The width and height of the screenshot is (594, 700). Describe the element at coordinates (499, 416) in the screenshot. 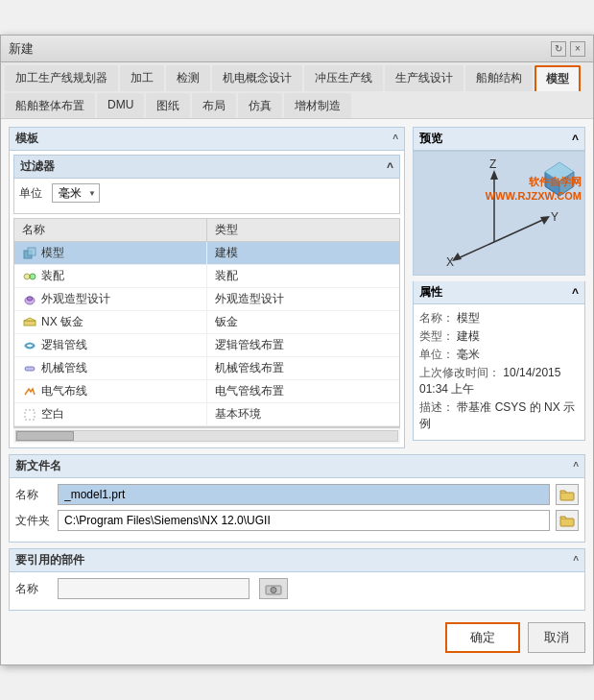

I see `prop-desc-row: 描述： 带基准 CSYS 的 NX 示例` at that location.